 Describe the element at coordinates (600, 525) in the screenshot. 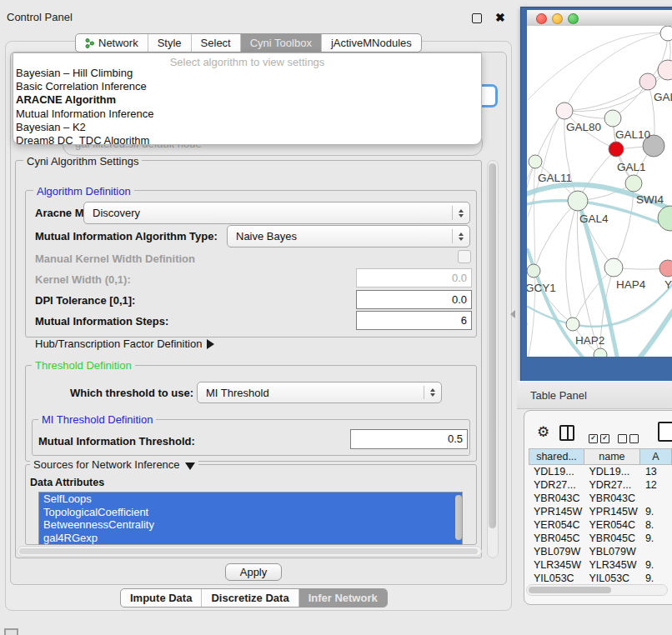

I see `table-row: YER054CYER054C8.` at that location.